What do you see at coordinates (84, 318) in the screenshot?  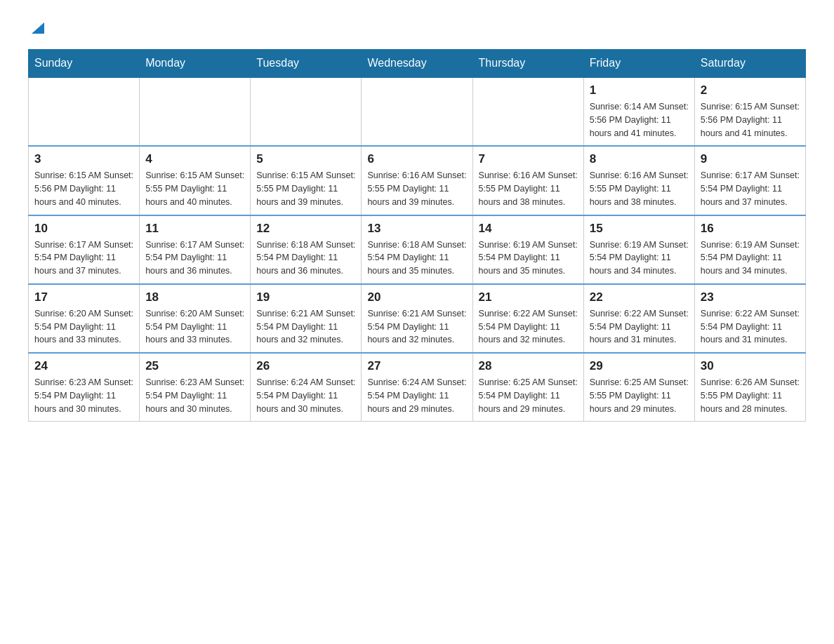 I see `calendar-cell: 17Sunrise: 6:20 AM Sunset: 5:54 PM Dayli…` at bounding box center [84, 318].